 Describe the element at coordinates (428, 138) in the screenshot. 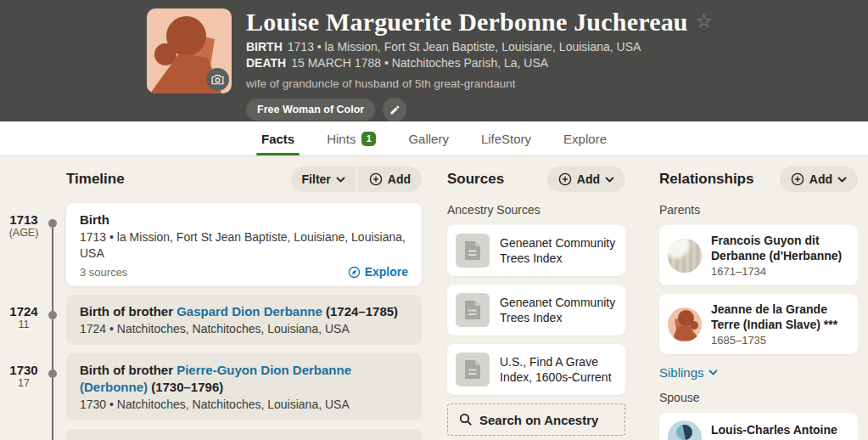

I see `tab-gallery: Gallery` at that location.